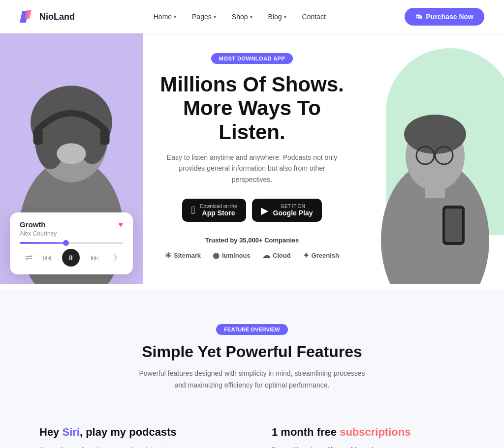  What do you see at coordinates (306, 256) in the screenshot?
I see `greenish-icon: ✦` at bounding box center [306, 256].